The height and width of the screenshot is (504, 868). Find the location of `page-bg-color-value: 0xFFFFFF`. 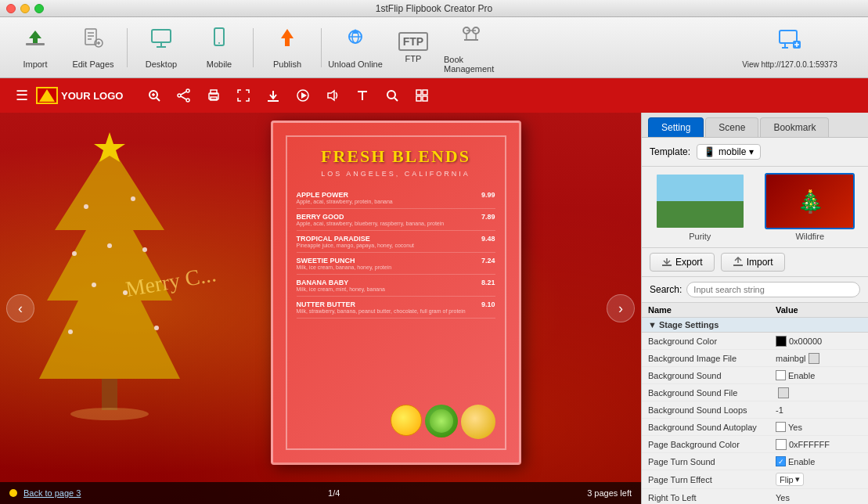

page-bg-color-value: 0xFFFFFF is located at coordinates (819, 445).